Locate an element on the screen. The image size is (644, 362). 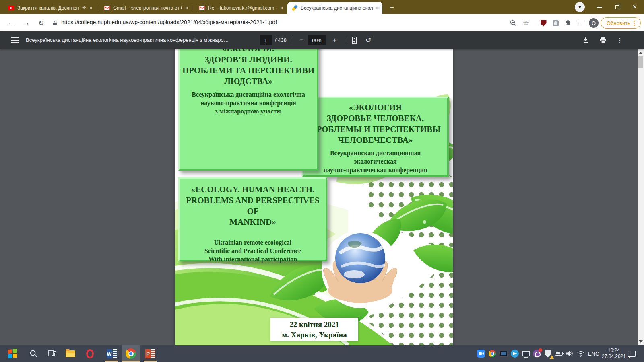
restore-button is located at coordinates (617, 7).